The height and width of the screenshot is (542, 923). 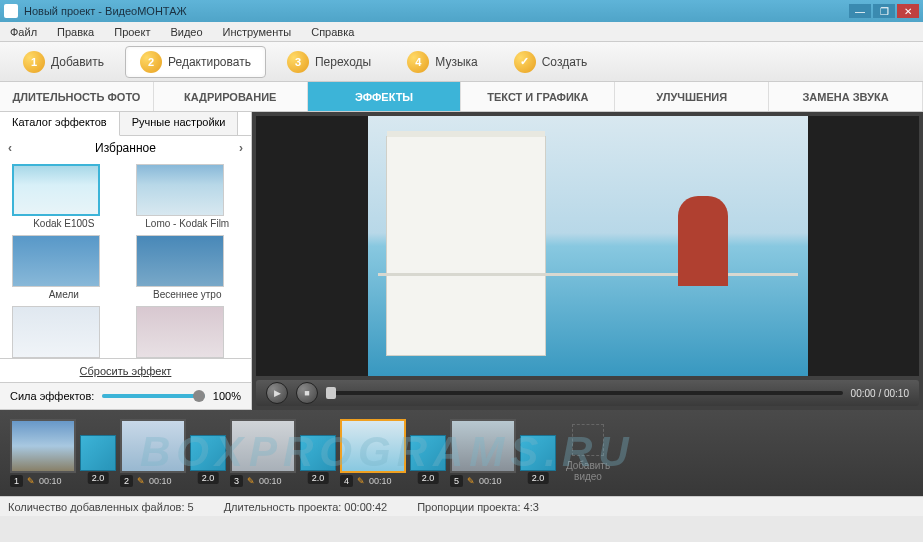 I want to click on tab-manual: Ручные настройки, so click(x=180, y=124).